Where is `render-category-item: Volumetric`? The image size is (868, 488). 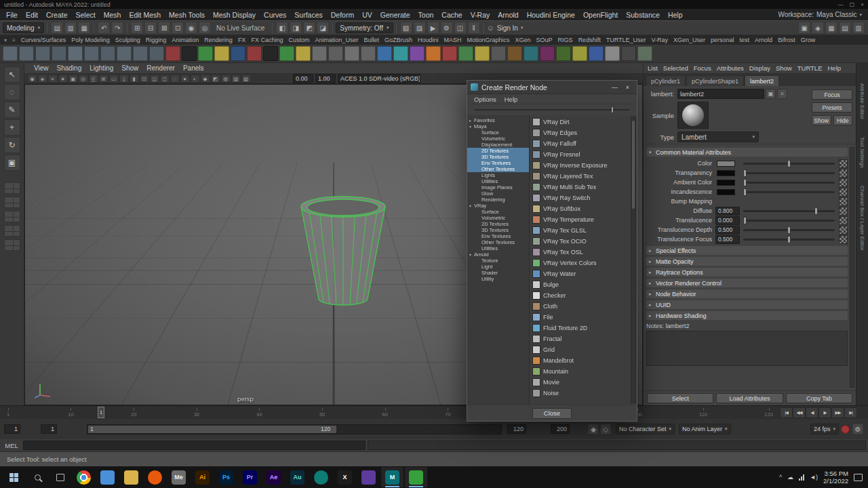 render-category-item: Volumetric is located at coordinates (498, 218).